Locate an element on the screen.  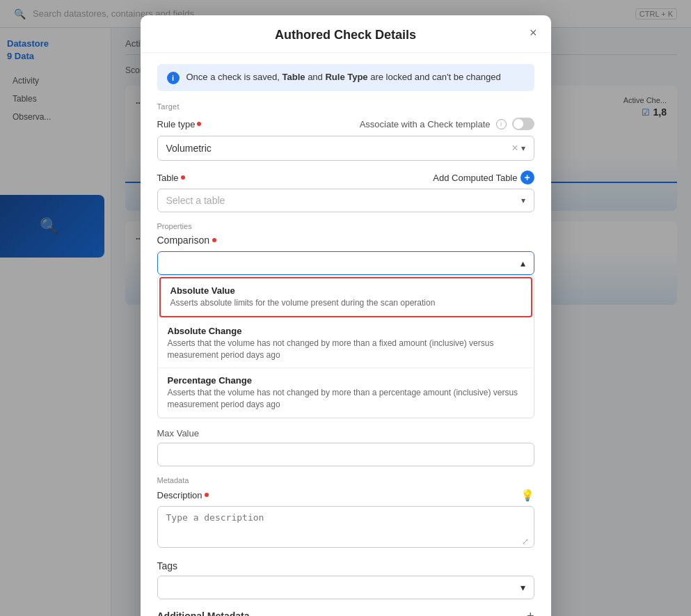
metadata-section-label: Metadata is located at coordinates (346, 480).